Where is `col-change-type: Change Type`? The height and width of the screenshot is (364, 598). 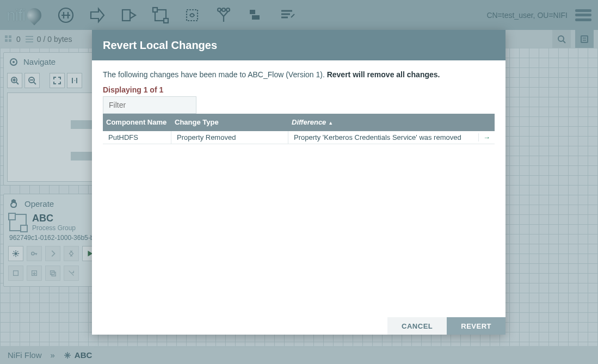 col-change-type: Change Type is located at coordinates (230, 122).